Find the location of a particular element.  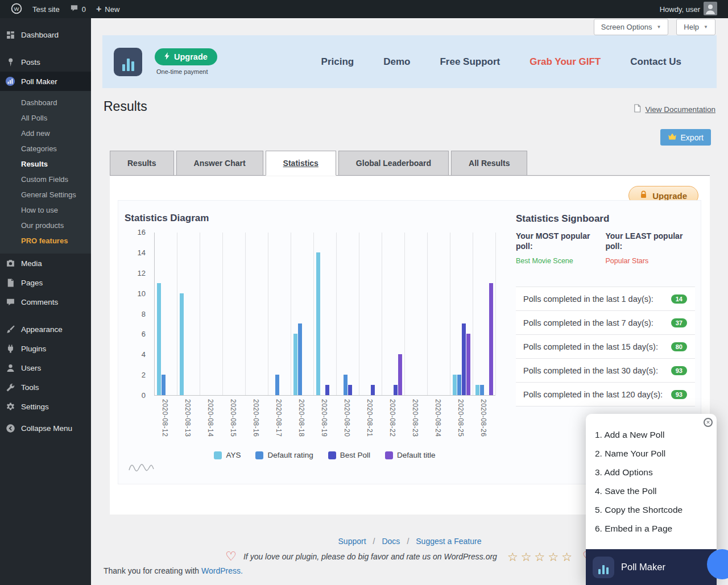

thanks-text: Thank you for creating with is located at coordinates (152, 571).